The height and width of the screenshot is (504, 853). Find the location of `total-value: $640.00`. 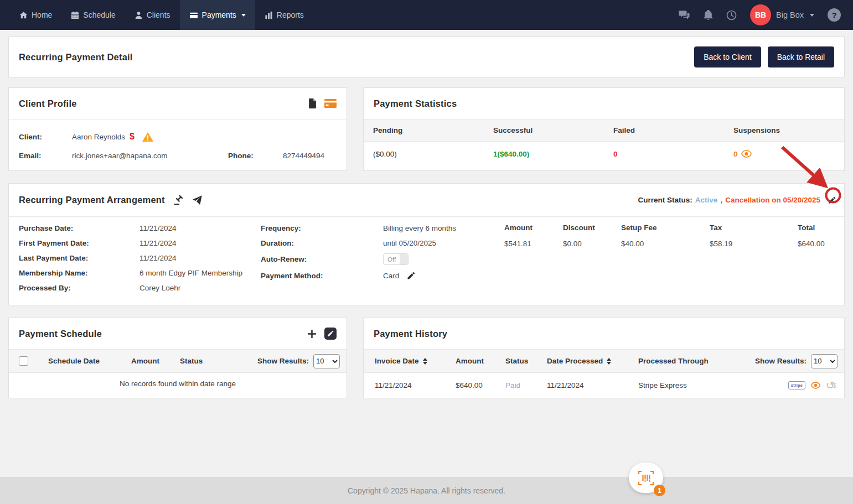

total-value: $640.00 is located at coordinates (816, 243).